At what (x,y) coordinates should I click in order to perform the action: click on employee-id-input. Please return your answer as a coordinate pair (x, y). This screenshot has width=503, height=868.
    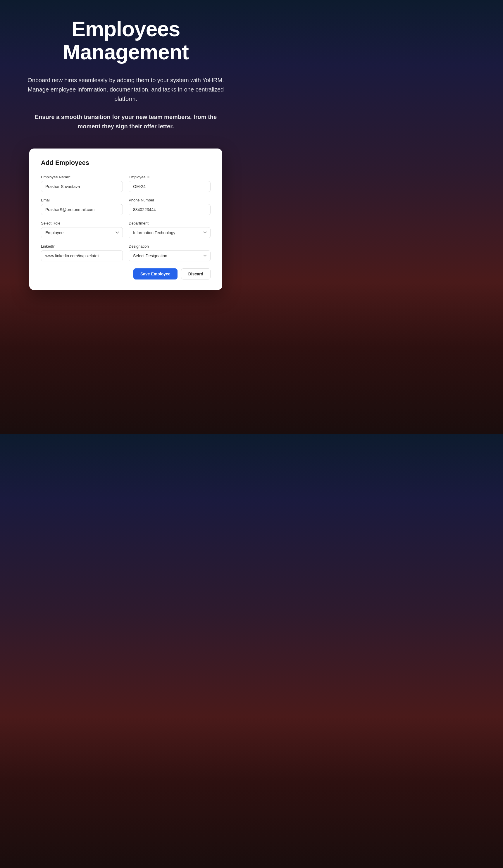
    Looking at the image, I should click on (170, 187).